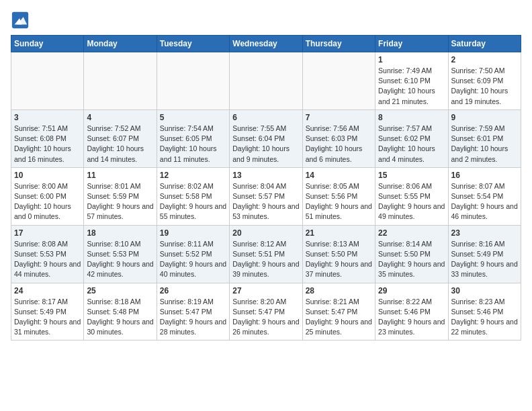 The width and height of the screenshot is (532, 411). Describe the element at coordinates (411, 259) in the screenshot. I see `day-info: Sunrise: 8:14 AM Sunset: 5:50 PM Dayligh…` at that location.